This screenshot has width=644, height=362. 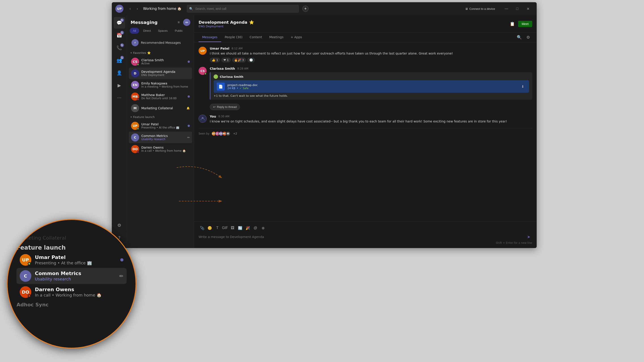 What do you see at coordinates (72, 260) in the screenshot?
I see `zc-chat-umar: UP Umar Patel Presenting • At the office…` at bounding box center [72, 260].